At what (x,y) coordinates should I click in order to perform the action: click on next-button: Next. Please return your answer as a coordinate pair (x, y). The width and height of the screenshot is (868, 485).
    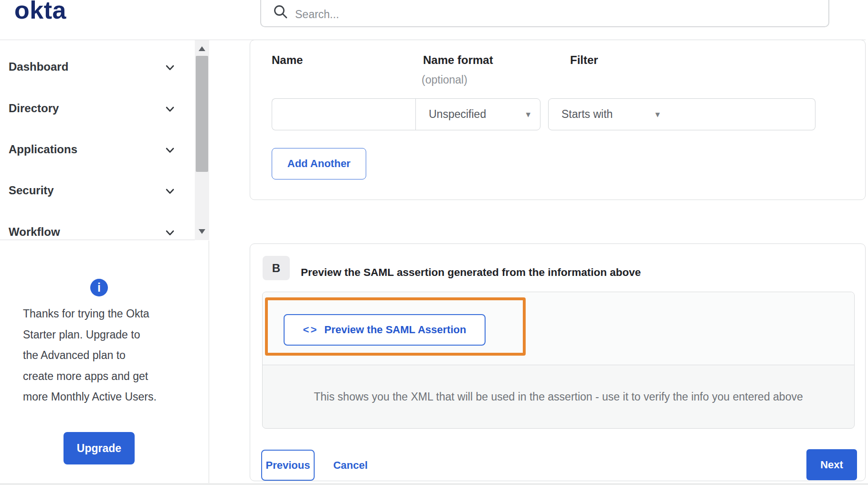
    Looking at the image, I should click on (832, 465).